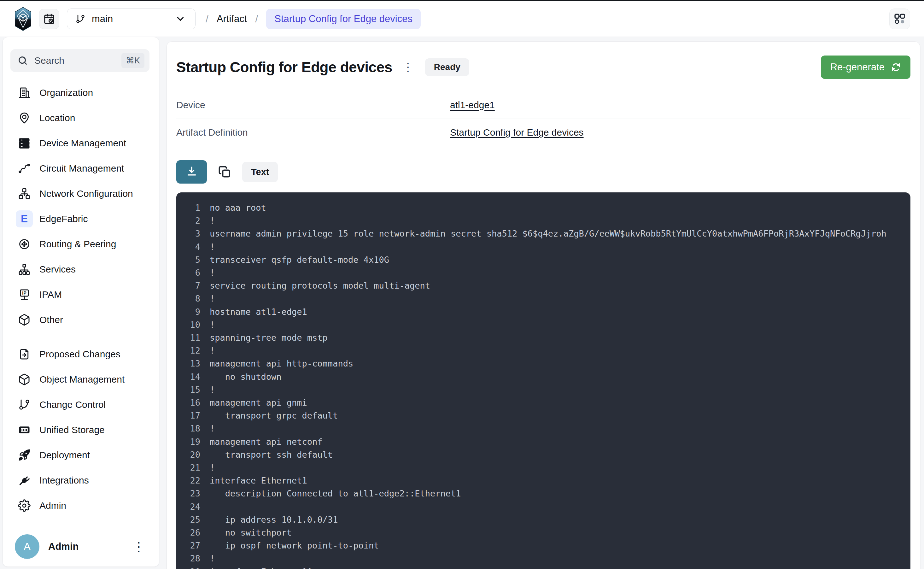  Describe the element at coordinates (543, 132) in the screenshot. I see `field-row-artifact-definition: Artifact Definition Startup Config for E…` at that location.